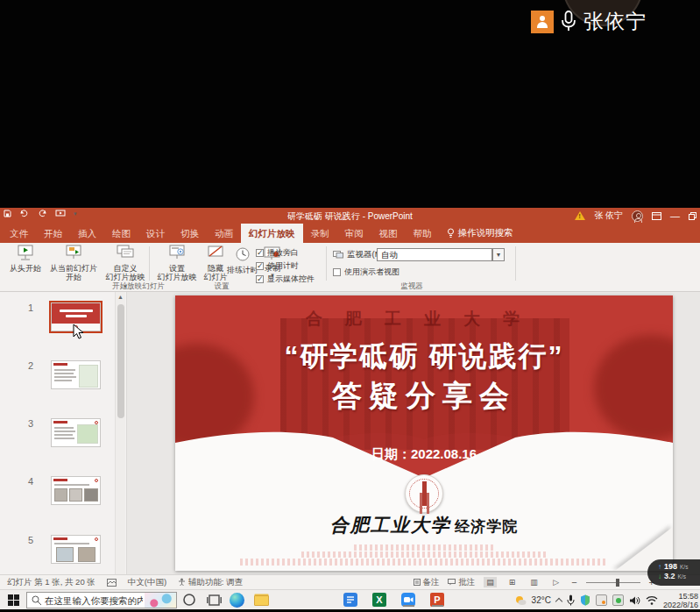 This screenshot has height=612, width=700. Describe the element at coordinates (571, 600) in the screenshot. I see `tray-mic-icon` at that location.